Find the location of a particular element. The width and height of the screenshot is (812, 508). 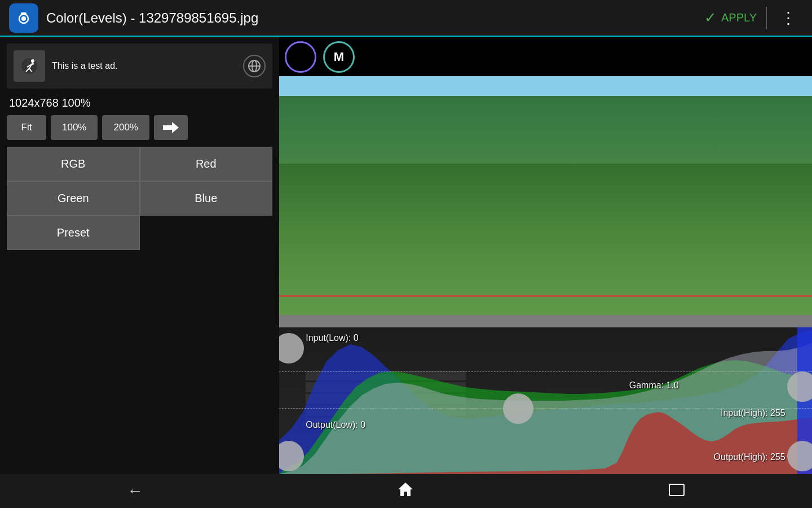

green-channel-button: Green is located at coordinates (73, 199).